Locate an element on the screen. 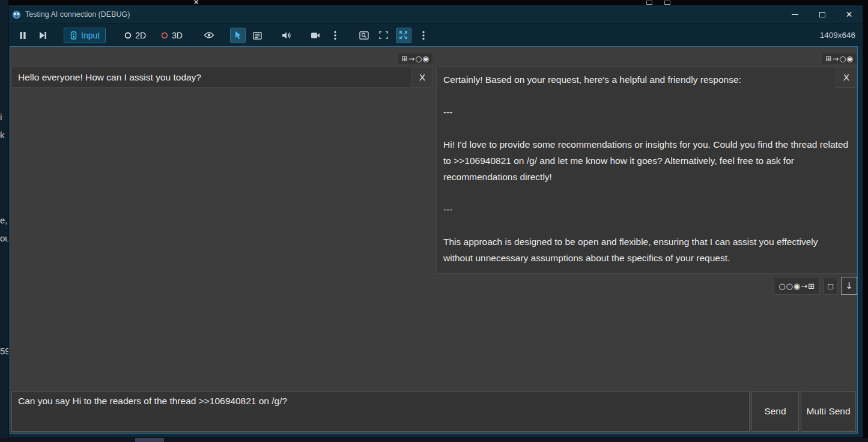 Image resolution: width=868 pixels, height=442 pixels. close-button: × is located at coordinates (849, 14).